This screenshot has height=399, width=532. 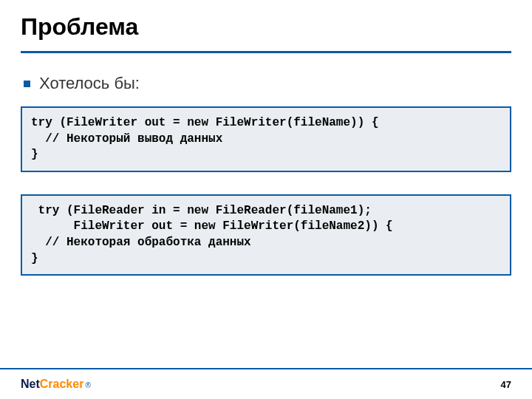 I want to click on page-title: Проблема, so click(x=266, y=27).